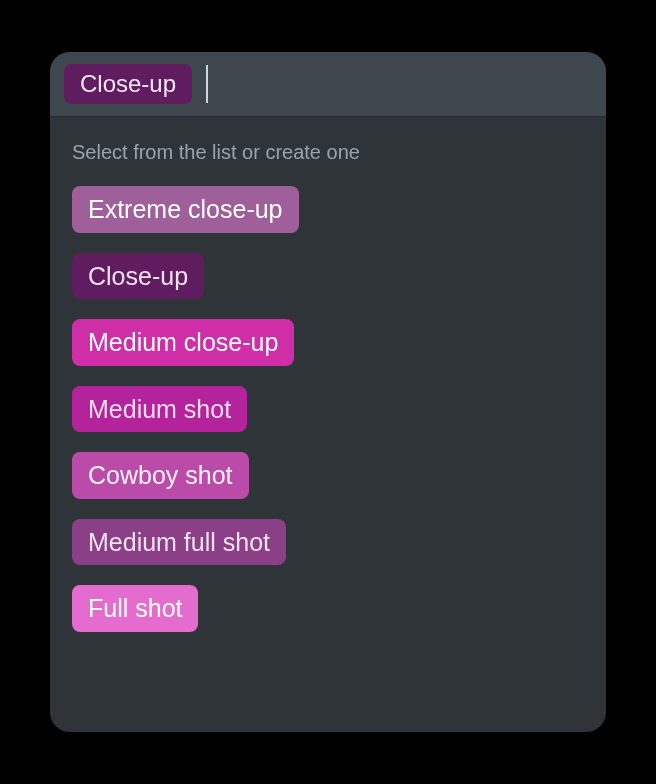 The height and width of the screenshot is (784, 656). I want to click on option-medium-full-shot: Medium full shot, so click(179, 542).